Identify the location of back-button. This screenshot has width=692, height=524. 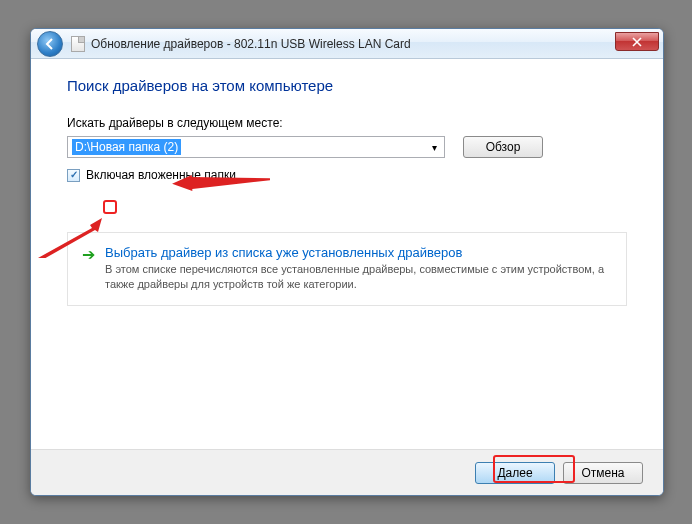
(50, 44).